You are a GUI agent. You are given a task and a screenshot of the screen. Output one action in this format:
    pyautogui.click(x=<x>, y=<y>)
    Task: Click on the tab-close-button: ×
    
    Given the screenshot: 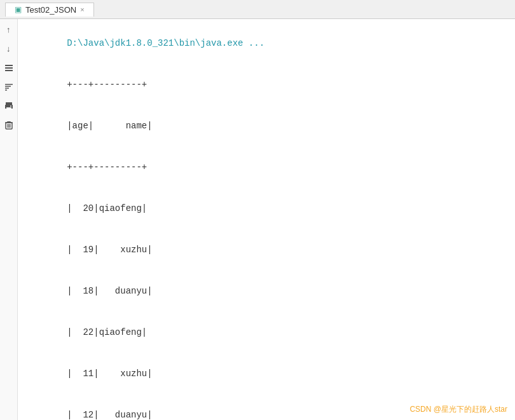 What is the action you would take?
    pyautogui.click(x=82, y=10)
    